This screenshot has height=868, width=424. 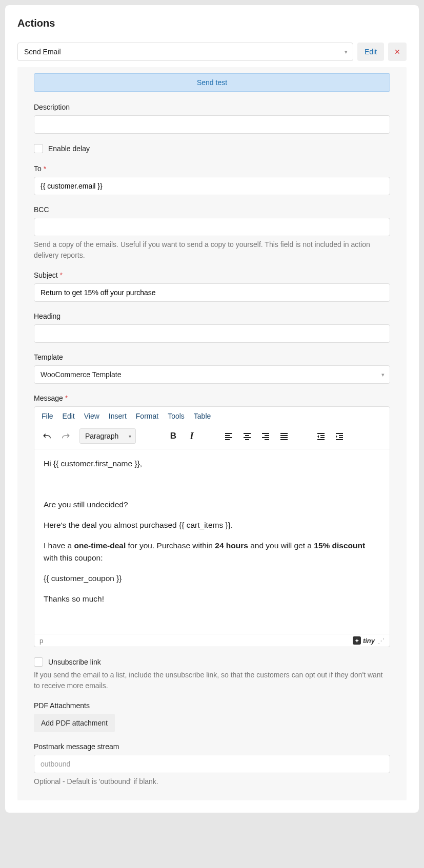 I want to click on delete-button: ✕, so click(x=397, y=52).